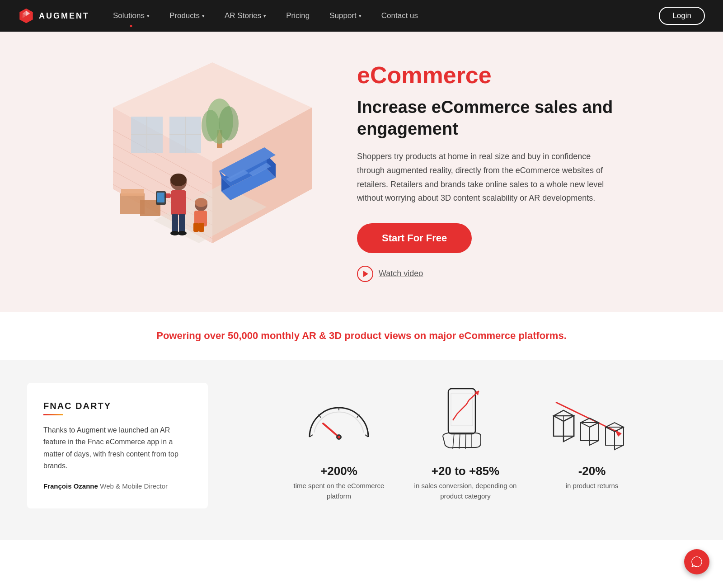 The height and width of the screenshot is (588, 723). What do you see at coordinates (117, 486) in the screenshot?
I see `testimonial-author: François Ozanne Web & Mobile Director` at bounding box center [117, 486].